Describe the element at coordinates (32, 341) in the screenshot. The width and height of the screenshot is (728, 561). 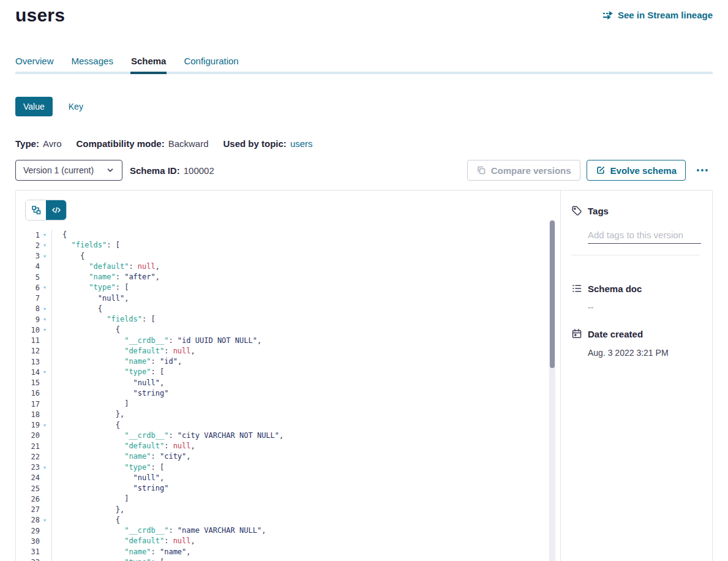
I see `line-number: 11` at that location.